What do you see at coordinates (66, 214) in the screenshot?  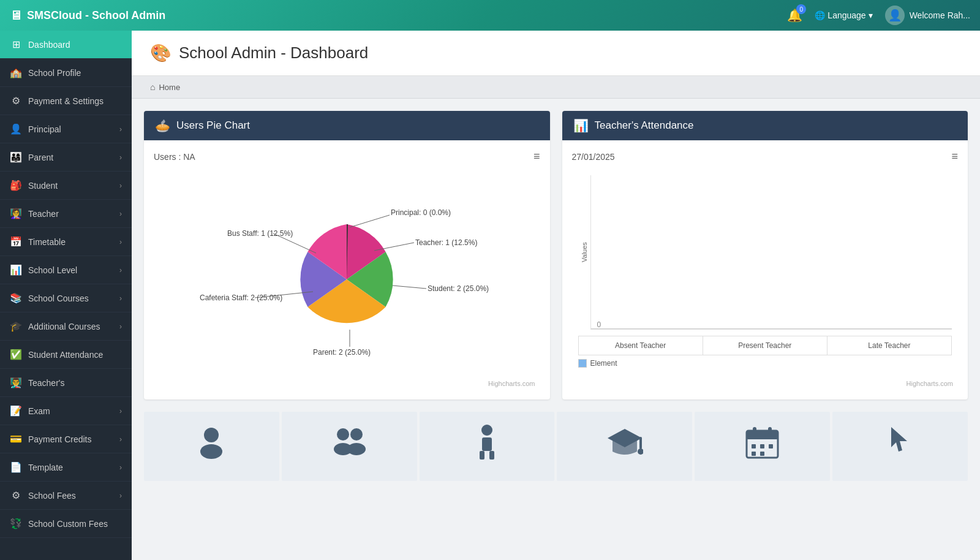 I see `sidebar-item-teacher: 👩‍🏫 Teacher ›` at bounding box center [66, 214].